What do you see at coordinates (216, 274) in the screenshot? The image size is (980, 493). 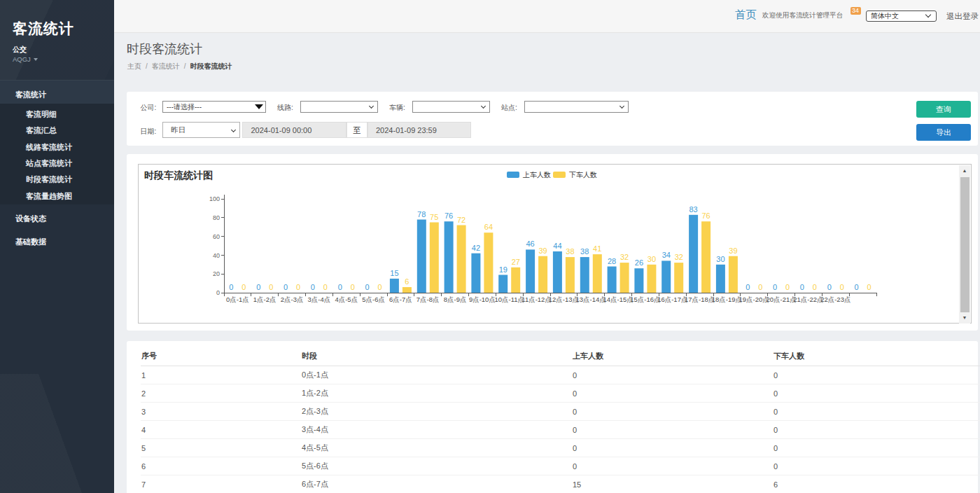 I see `svg-text: 20` at bounding box center [216, 274].